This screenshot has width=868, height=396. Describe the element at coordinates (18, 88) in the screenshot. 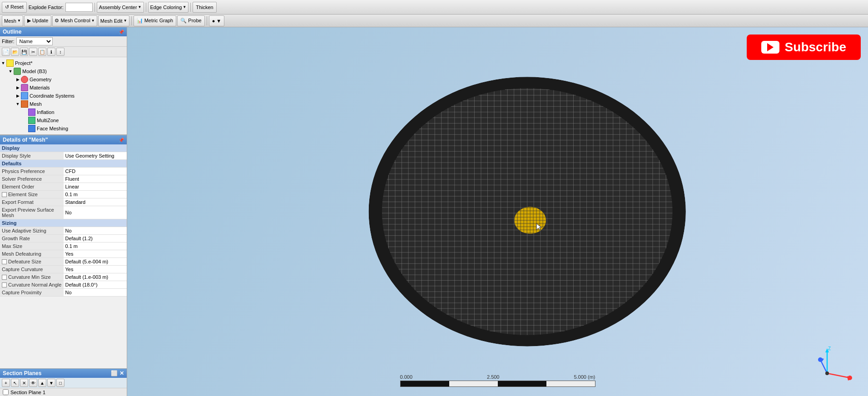

I see `expand-materials: ▶` at that location.